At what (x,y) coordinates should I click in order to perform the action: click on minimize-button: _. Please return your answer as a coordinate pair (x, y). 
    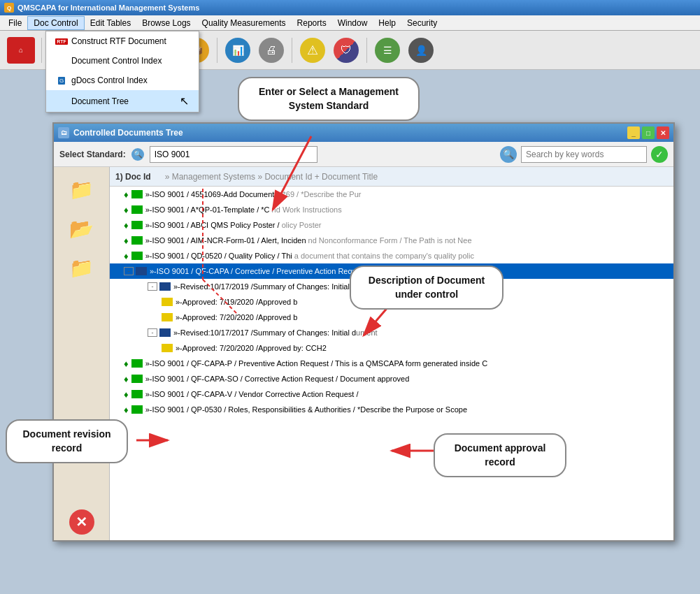
    Looking at the image, I should click on (634, 133).